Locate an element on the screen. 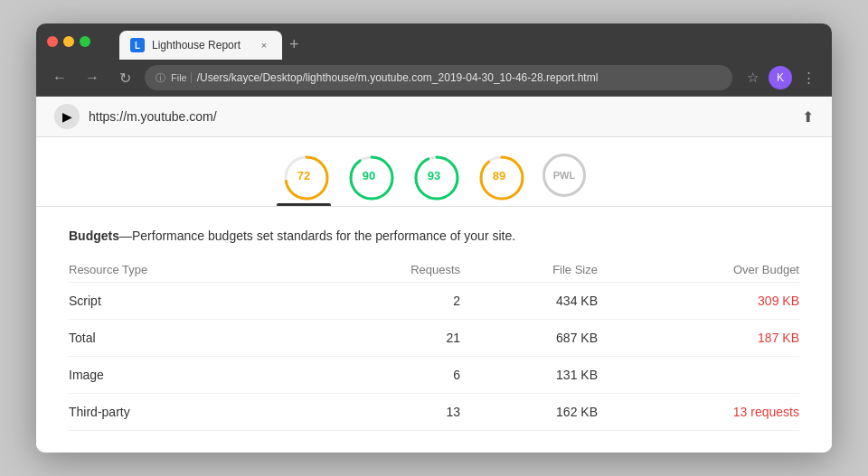 This screenshot has height=476, width=868. traffic-light-yellow is located at coordinates (69, 42).